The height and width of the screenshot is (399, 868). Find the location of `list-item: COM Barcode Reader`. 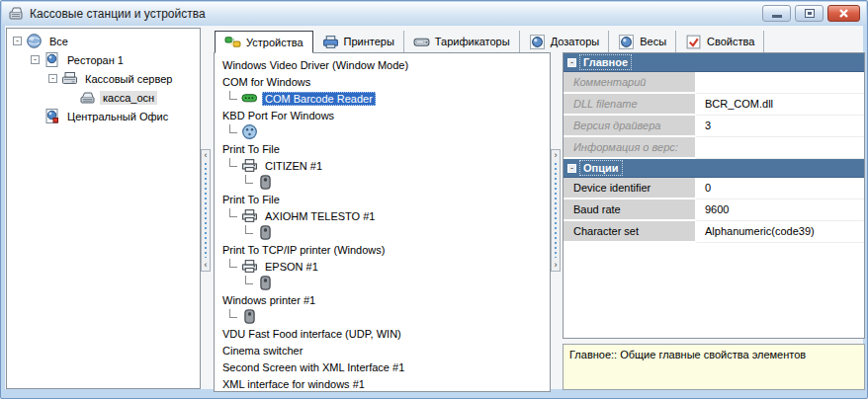

list-item: COM Barcode Reader is located at coordinates (390, 99).